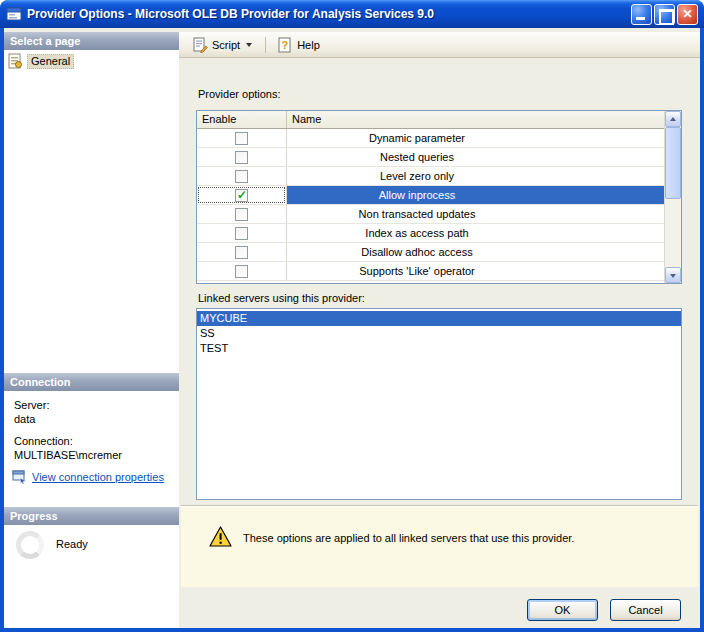 Image resolution: width=704 pixels, height=632 pixels. What do you see at coordinates (440, 45) in the screenshot?
I see `toolbar: Script ? Help` at bounding box center [440, 45].